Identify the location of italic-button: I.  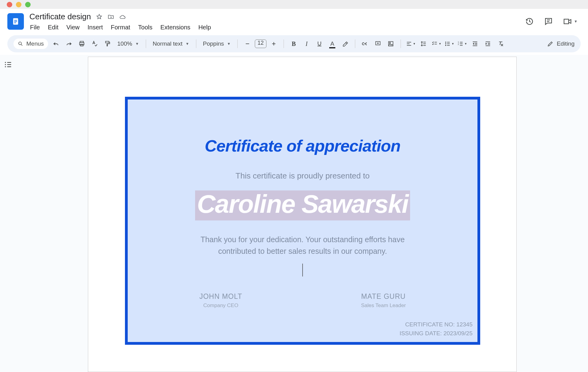
(307, 44).